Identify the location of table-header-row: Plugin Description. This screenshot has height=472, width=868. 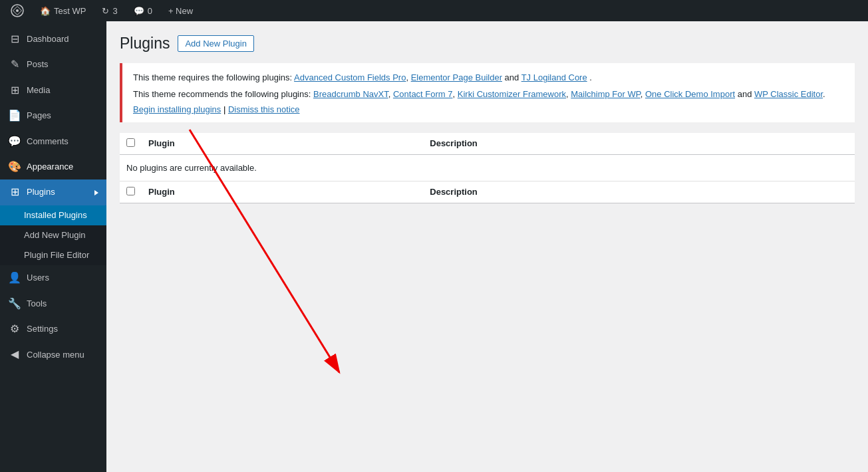
(487, 144).